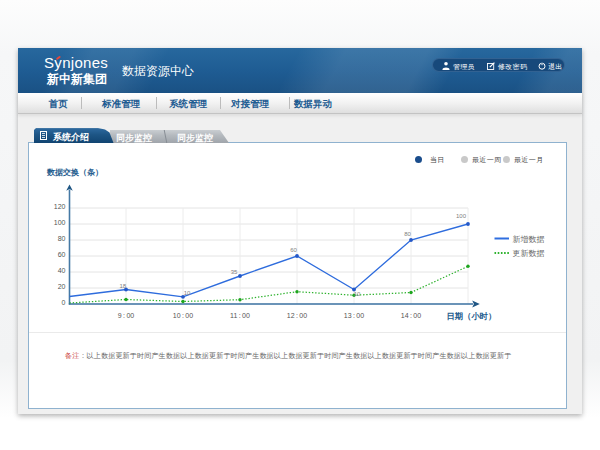 The height and width of the screenshot is (450, 600). I want to click on svg-text: 新增数据, so click(529, 240).